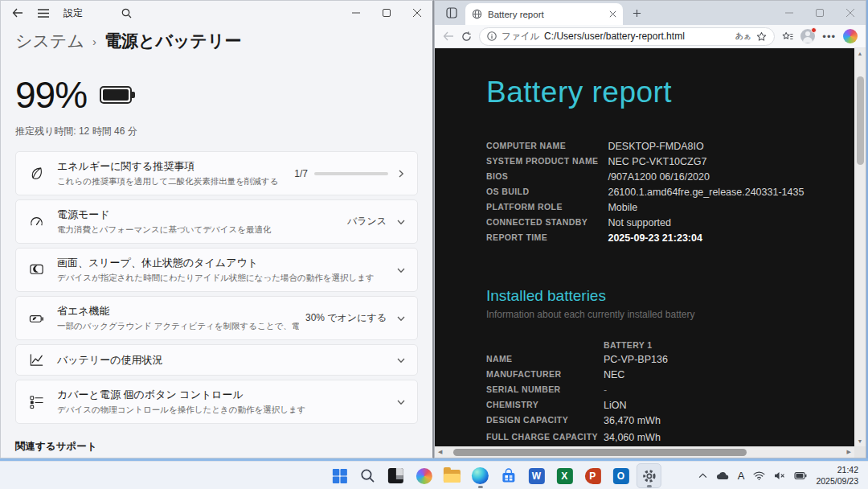  Describe the element at coordinates (627, 37) in the screenshot. I see `address-bar: ファイル C:/Users/user/battery-report.html あ…` at that location.